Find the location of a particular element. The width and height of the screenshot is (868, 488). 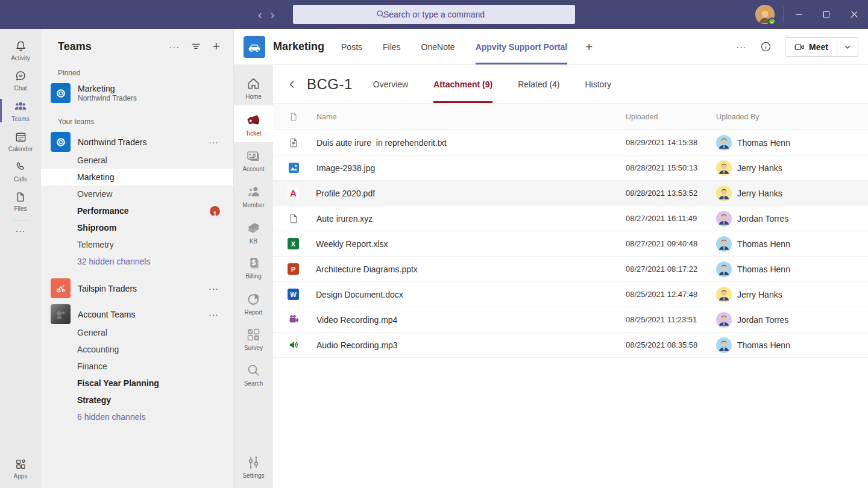

ticket-icon is located at coordinates (253, 119).